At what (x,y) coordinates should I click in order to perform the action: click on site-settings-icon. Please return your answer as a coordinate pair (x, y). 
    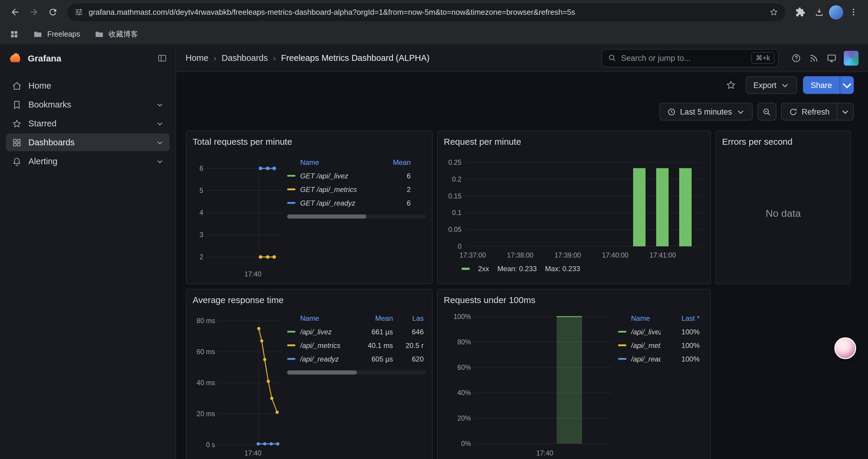
    Looking at the image, I should click on (79, 12).